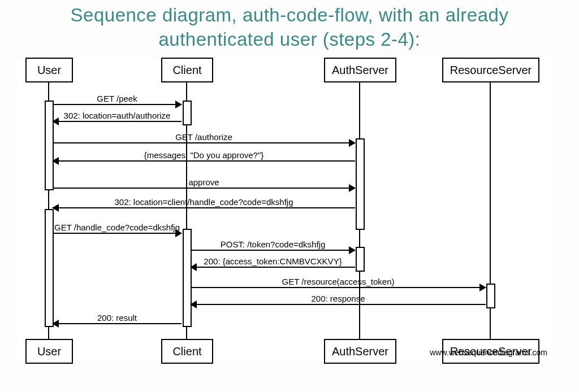 The width and height of the screenshot is (579, 392). What do you see at coordinates (117, 324) in the screenshot?
I see `msg-200-result: 200: result` at bounding box center [117, 324].